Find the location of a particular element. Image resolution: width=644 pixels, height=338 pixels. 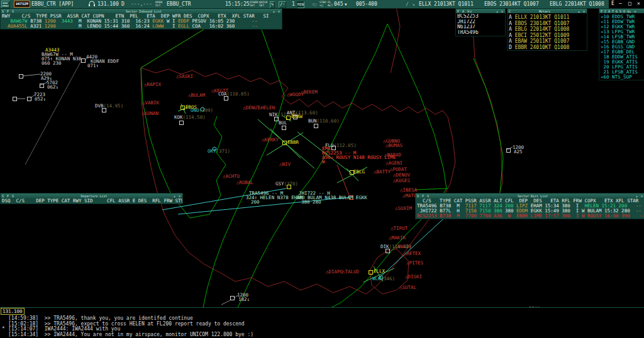

headset-icon is located at coordinates (92, 5).